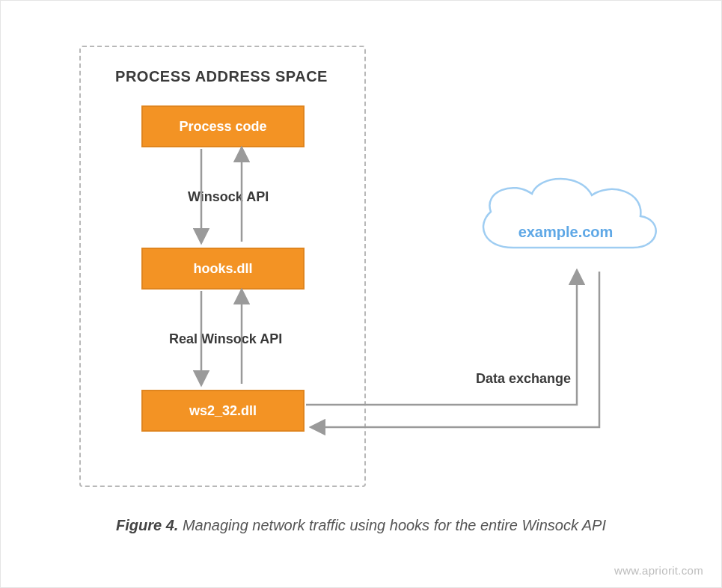 This screenshot has height=588, width=722. Describe the element at coordinates (223, 269) in the screenshot. I see `node-label: hooks.dll` at that location.